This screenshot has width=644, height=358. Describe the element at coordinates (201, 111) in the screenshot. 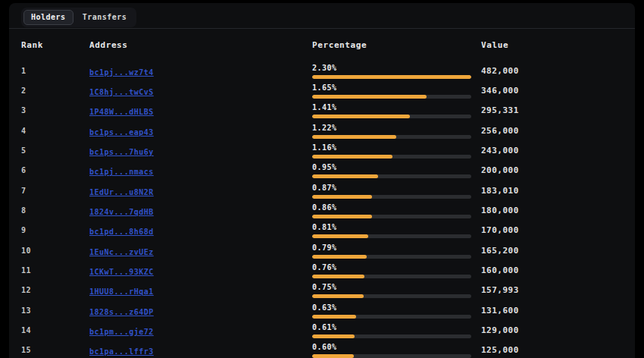

I see `address-cell: 1P48W...dHLBS` at that location.